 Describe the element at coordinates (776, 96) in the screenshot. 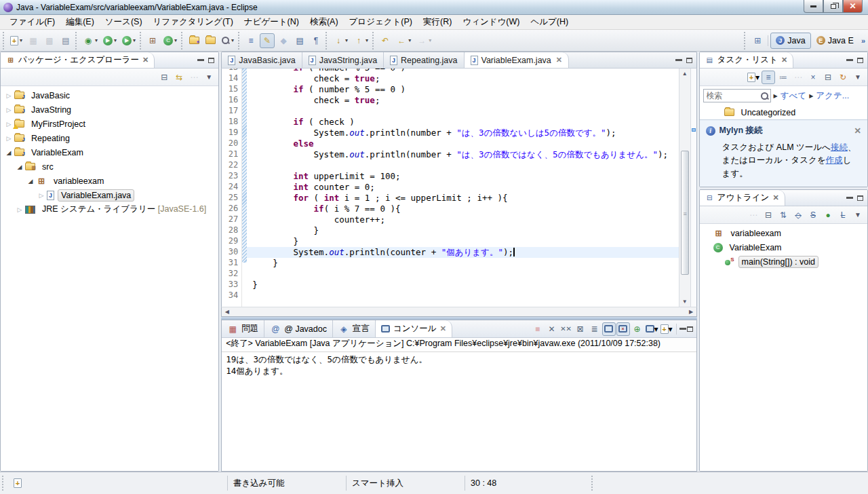

I see `filter-arrow-icon: ▶` at that location.